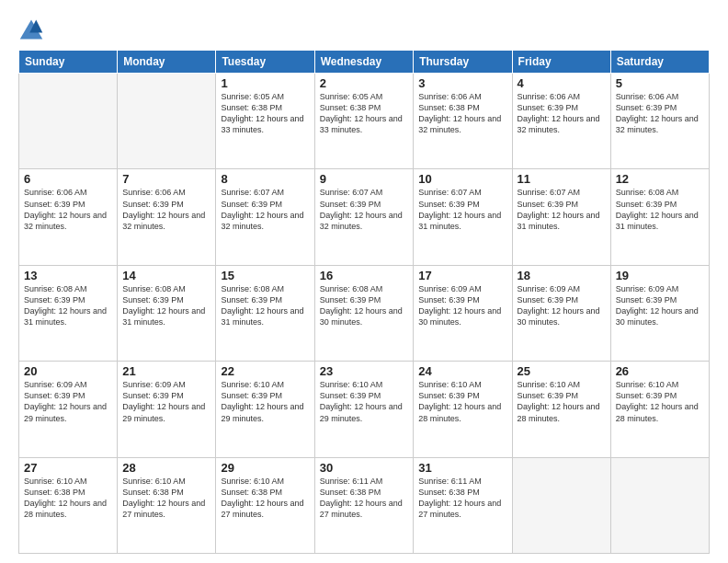  Describe the element at coordinates (463, 217) in the screenshot. I see `calendar-cell: 10Sunrise: 6:07 AM Sunset: 6:39 PM Dayli…` at that location.